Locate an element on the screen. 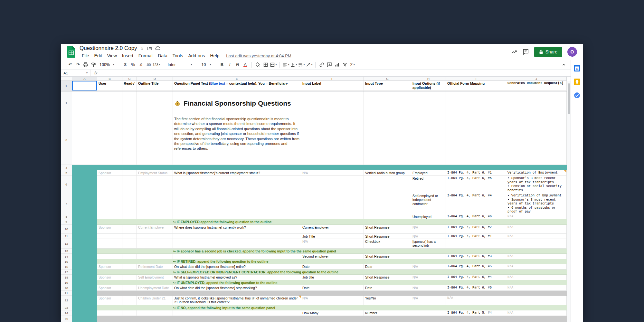 This screenshot has height=322, width=644. cell-B2 is located at coordinates (110, 103).